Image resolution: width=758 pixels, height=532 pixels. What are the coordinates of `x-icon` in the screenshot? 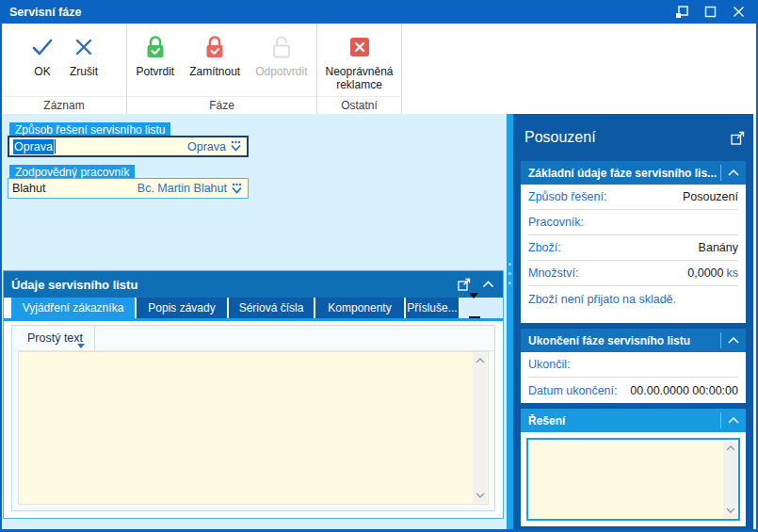 It's located at (84, 47).